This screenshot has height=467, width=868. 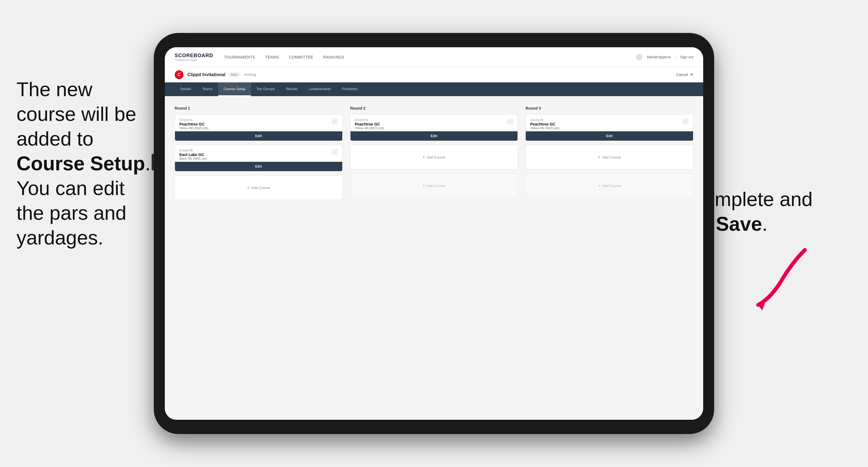 I want to click on tab-results: Results, so click(x=292, y=89).